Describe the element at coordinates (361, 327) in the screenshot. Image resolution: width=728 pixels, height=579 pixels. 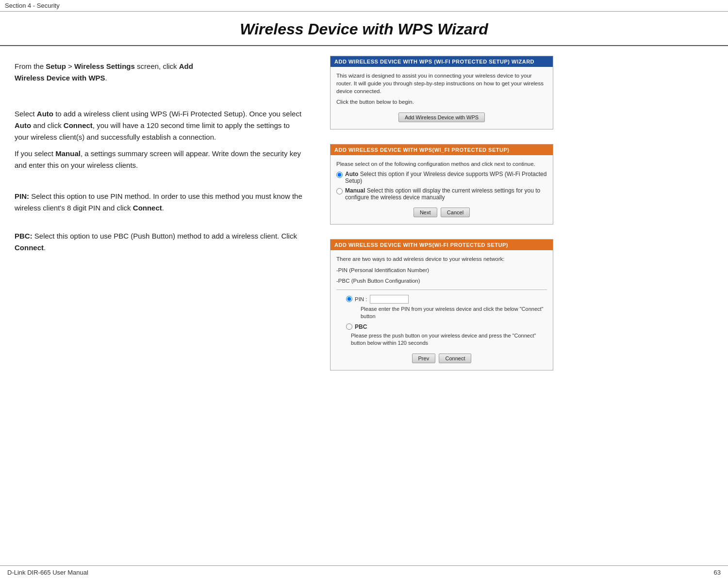
I see `pbc-label: PBC` at that location.